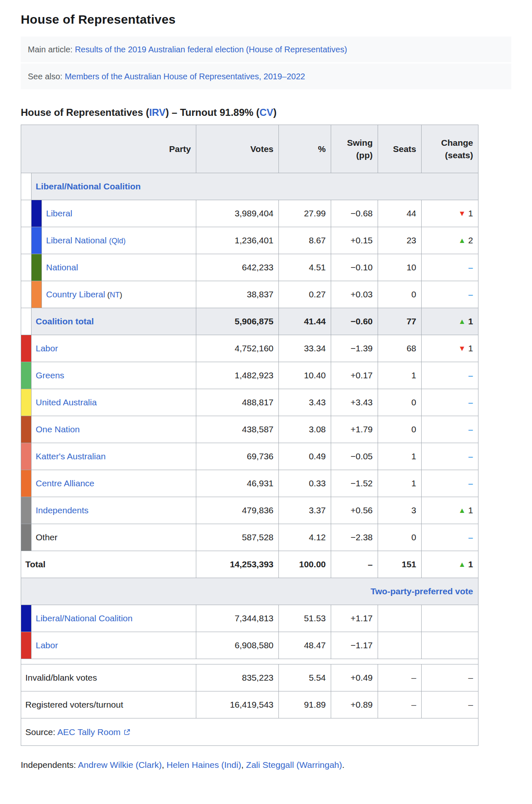 The width and height of the screenshot is (532, 804). I want to click on seats-cell: 3, so click(400, 511).